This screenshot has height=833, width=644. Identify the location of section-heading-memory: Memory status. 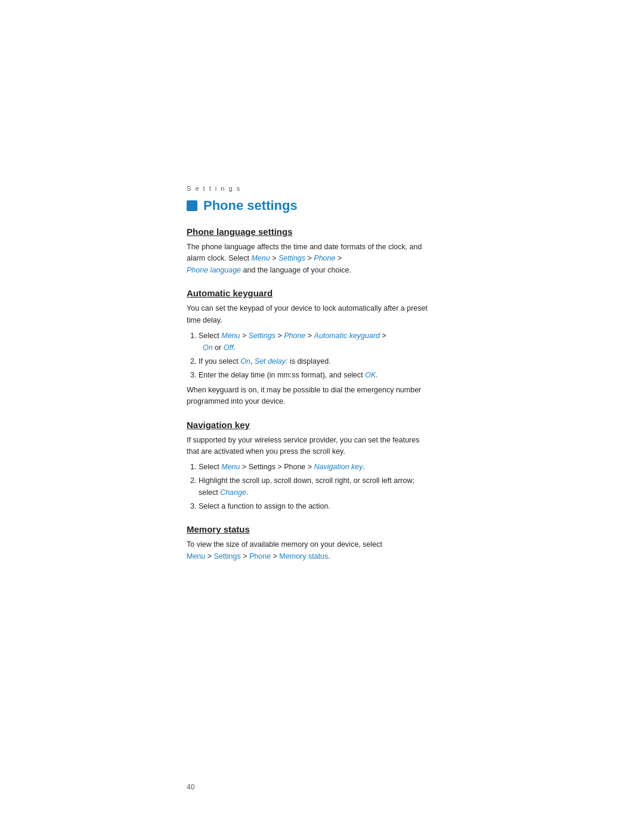
(309, 529).